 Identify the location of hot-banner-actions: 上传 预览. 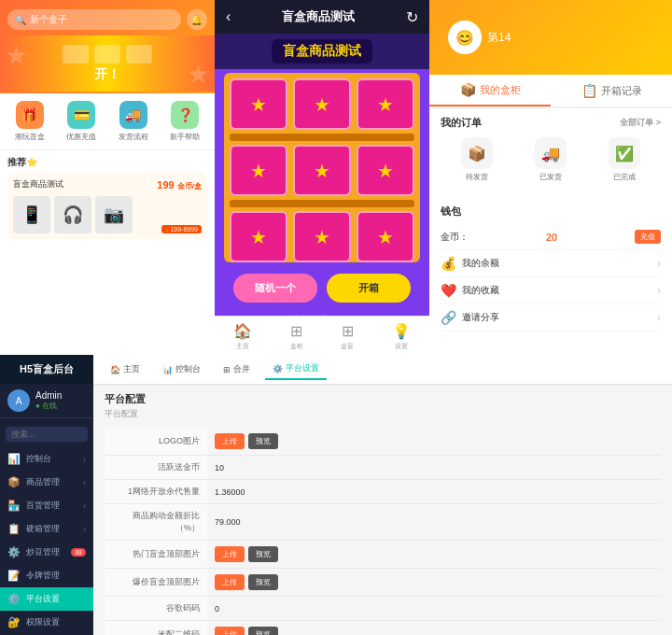
(434, 555).